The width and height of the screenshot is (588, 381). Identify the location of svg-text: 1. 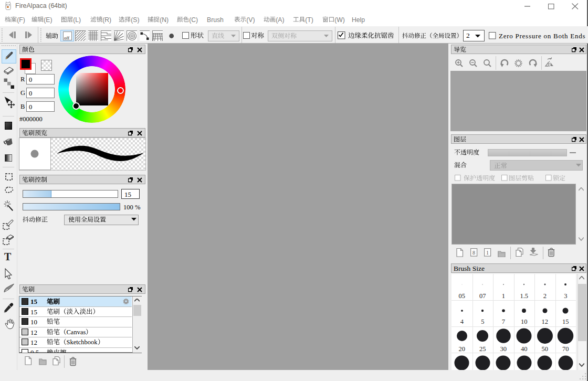
(487, 253).